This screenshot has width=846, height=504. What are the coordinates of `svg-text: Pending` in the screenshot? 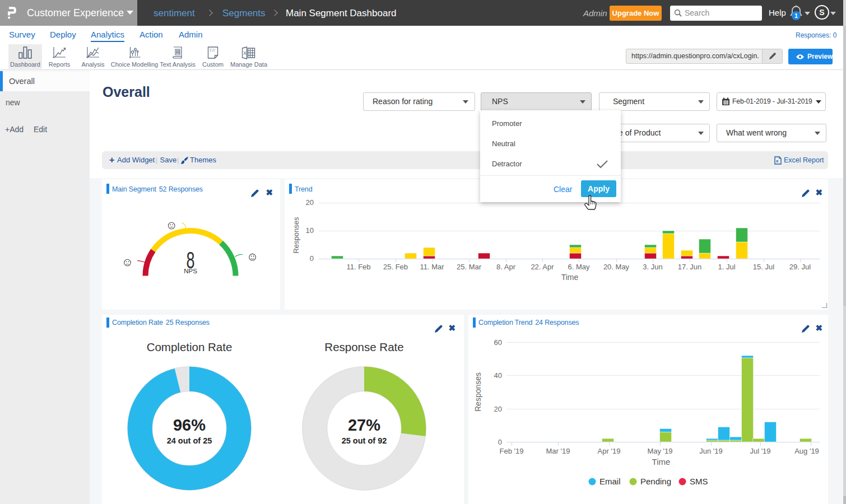 It's located at (656, 482).